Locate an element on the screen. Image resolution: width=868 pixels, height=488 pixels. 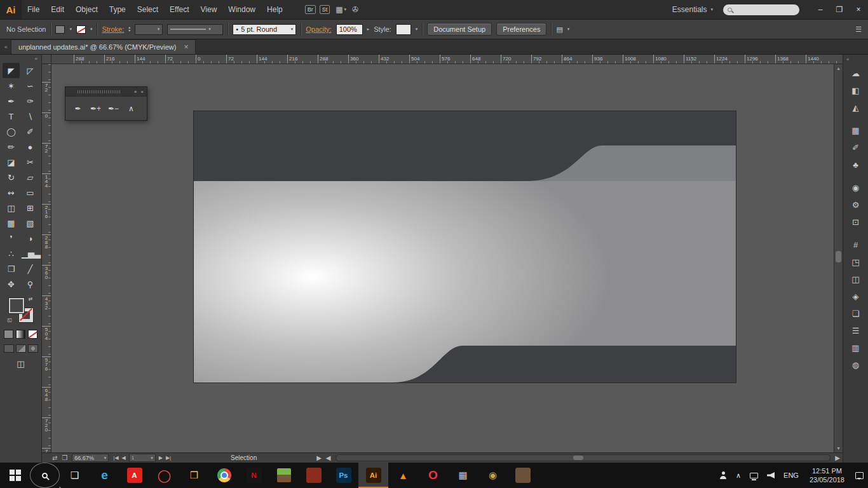
artboard-number-dropdown: 1 ▾ is located at coordinates (142, 458).